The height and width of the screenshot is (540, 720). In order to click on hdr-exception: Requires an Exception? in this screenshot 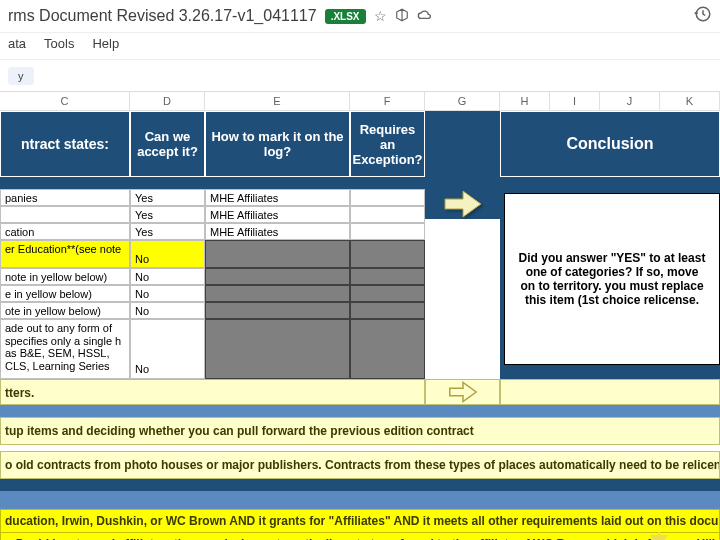, I will do `click(388, 144)`.